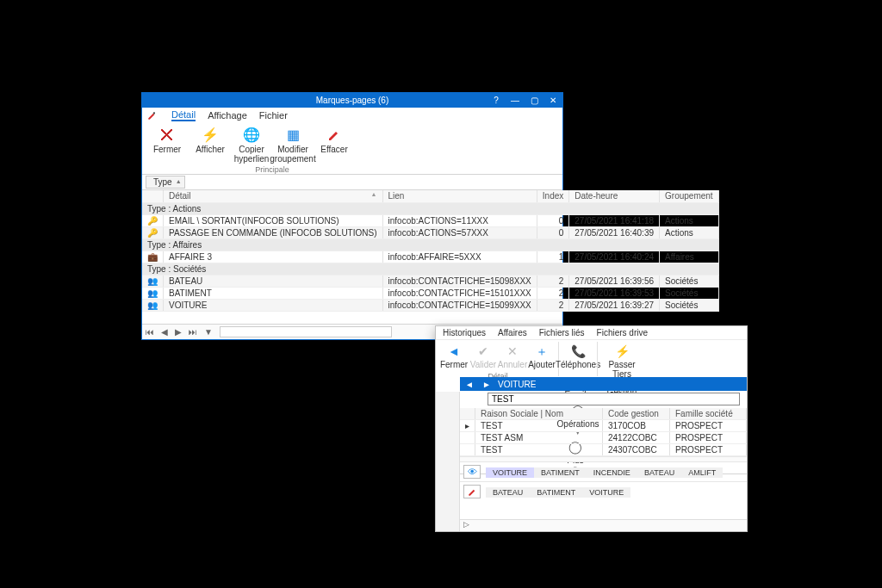 The height and width of the screenshot is (588, 882). What do you see at coordinates (637, 438) in the screenshot?
I see `cell-code: 24122COBC` at bounding box center [637, 438].